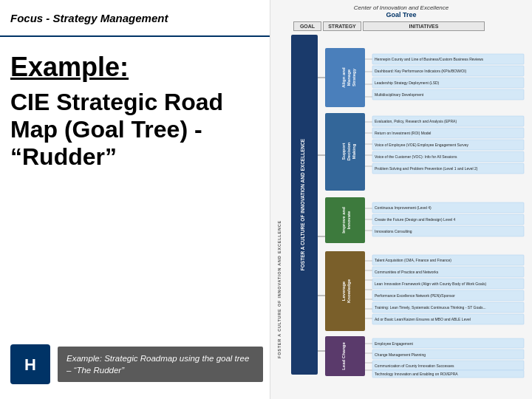  Describe the element at coordinates (399, 95) in the screenshot. I see `svg-text: Multidisciplinary Development` at that location.